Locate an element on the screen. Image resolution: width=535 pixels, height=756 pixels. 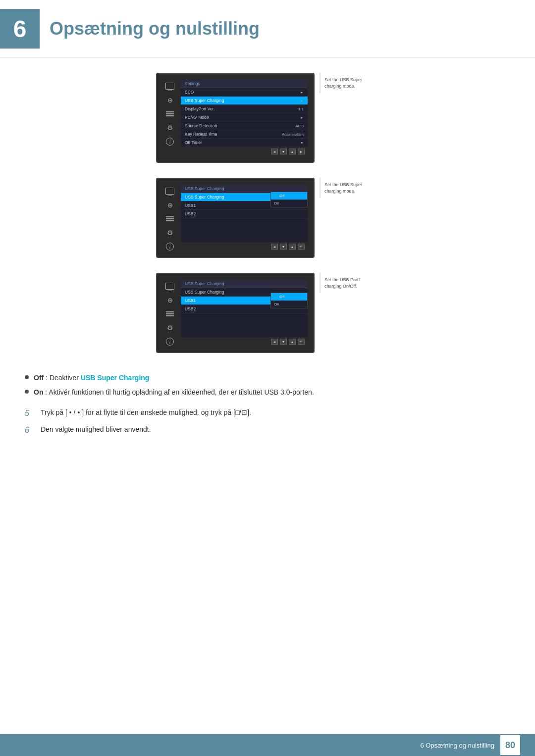
monitor-bezel-2: ⊕ ⚙ i USB Super Charging is located at coordinates (235, 218).